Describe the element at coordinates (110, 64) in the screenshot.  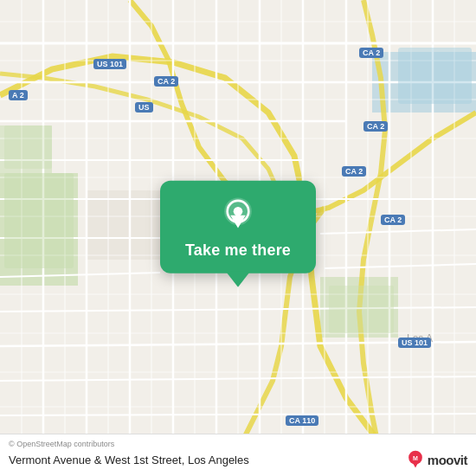
I see `route-badge-us101-1: US 101` at that location.